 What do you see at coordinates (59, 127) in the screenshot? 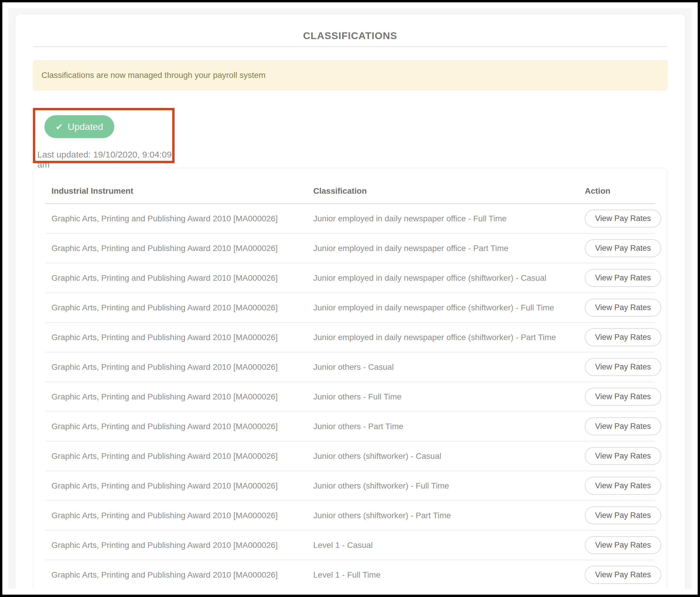
I see `check-icon: ✔` at bounding box center [59, 127].